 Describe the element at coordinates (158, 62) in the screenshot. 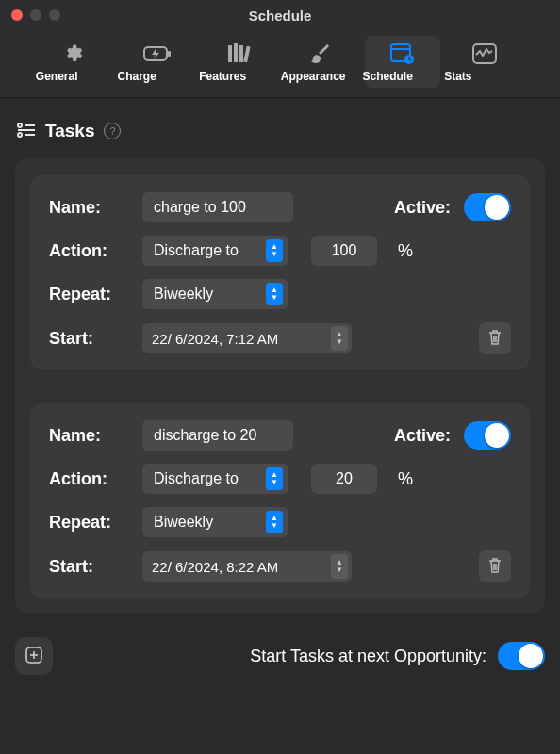

I see `tab-charge: Charge` at that location.